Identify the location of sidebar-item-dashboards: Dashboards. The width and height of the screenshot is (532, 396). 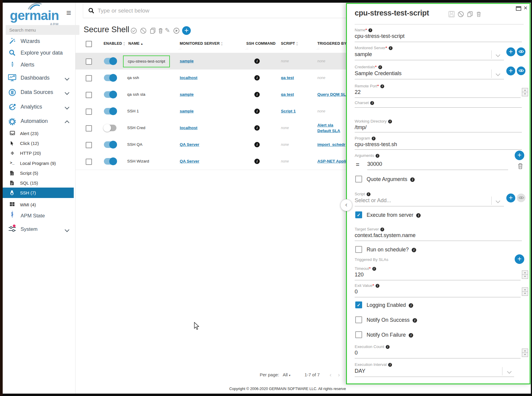
(39, 78).